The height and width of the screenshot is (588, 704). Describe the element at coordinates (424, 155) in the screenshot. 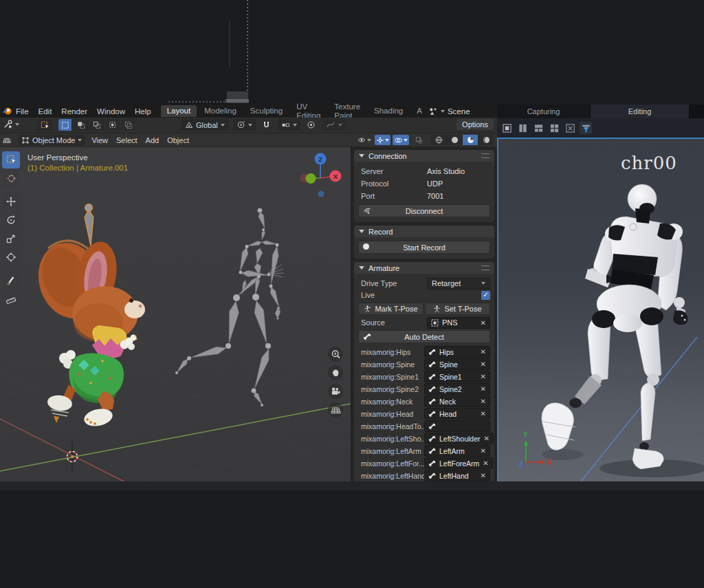

I see `connection-panel-header: Connection` at that location.